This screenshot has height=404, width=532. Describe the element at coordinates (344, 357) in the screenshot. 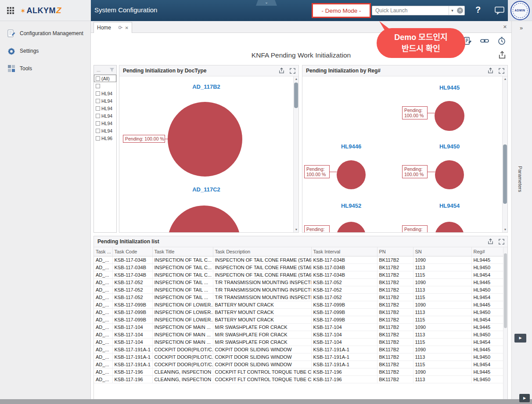

I see `cell-task-interval: KSB-117-191A-1` at that location.